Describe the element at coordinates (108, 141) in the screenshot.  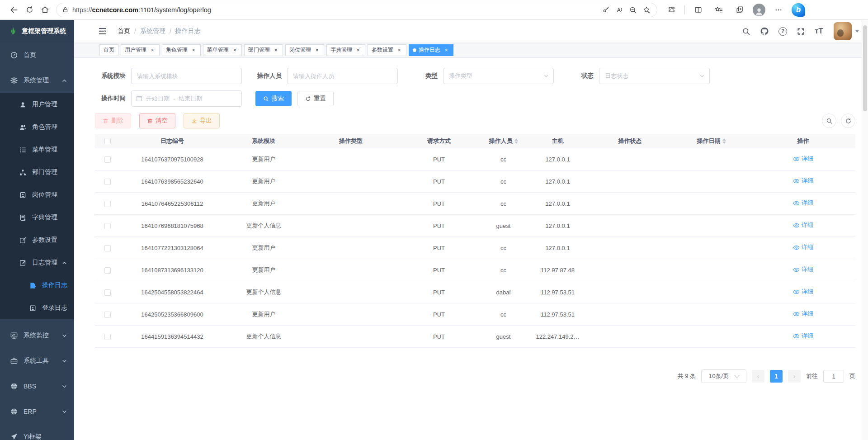
I see `select-all-checkbox` at that location.